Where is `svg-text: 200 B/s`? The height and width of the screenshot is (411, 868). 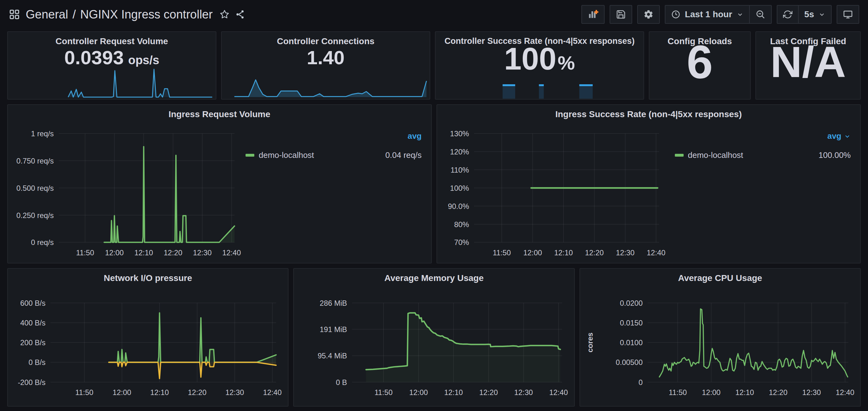
svg-text: 200 B/s is located at coordinates (33, 343).